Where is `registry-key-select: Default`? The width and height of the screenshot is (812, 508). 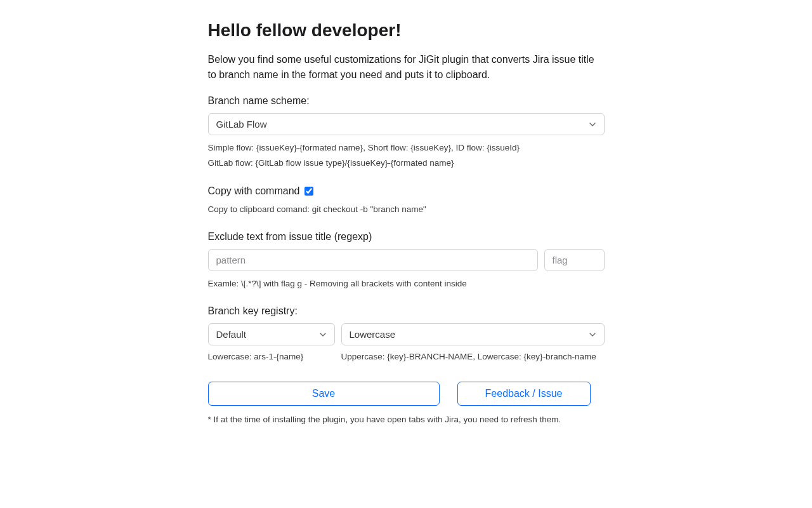 registry-key-select: Default is located at coordinates (272, 334).